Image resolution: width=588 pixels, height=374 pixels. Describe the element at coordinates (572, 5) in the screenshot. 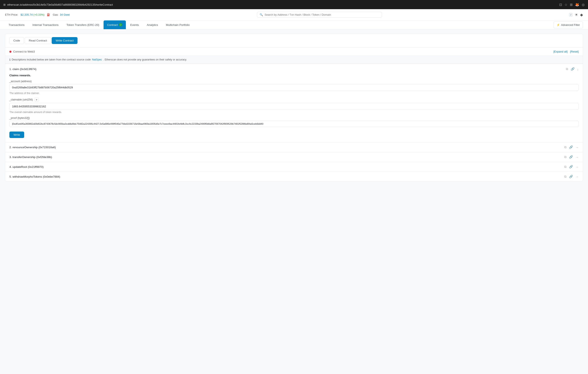

I see `browser-actions: ⊡ ☆ ⊞ 🦊 ◎` at that location.